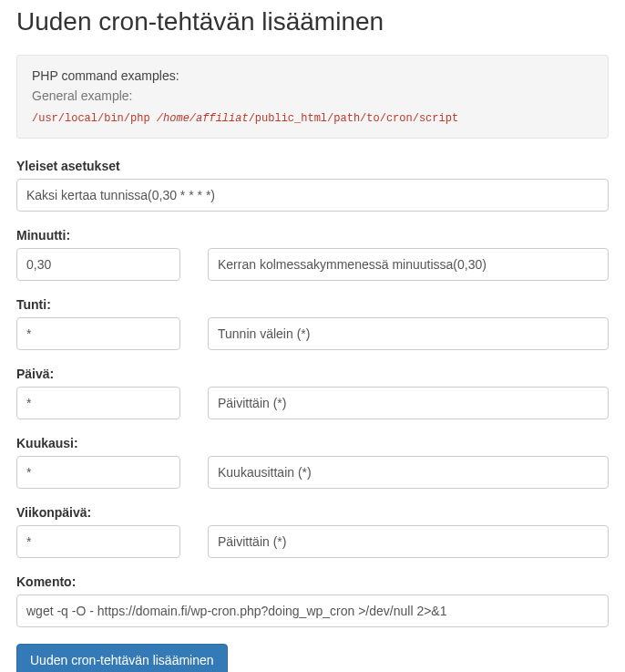  I want to click on code-part3: /public_html/path/to/cron/script, so click(353, 119).